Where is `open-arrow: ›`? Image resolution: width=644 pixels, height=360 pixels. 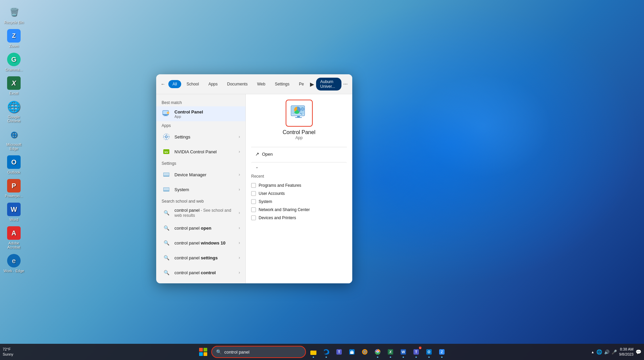
open-arrow: › is located at coordinates (239, 228).